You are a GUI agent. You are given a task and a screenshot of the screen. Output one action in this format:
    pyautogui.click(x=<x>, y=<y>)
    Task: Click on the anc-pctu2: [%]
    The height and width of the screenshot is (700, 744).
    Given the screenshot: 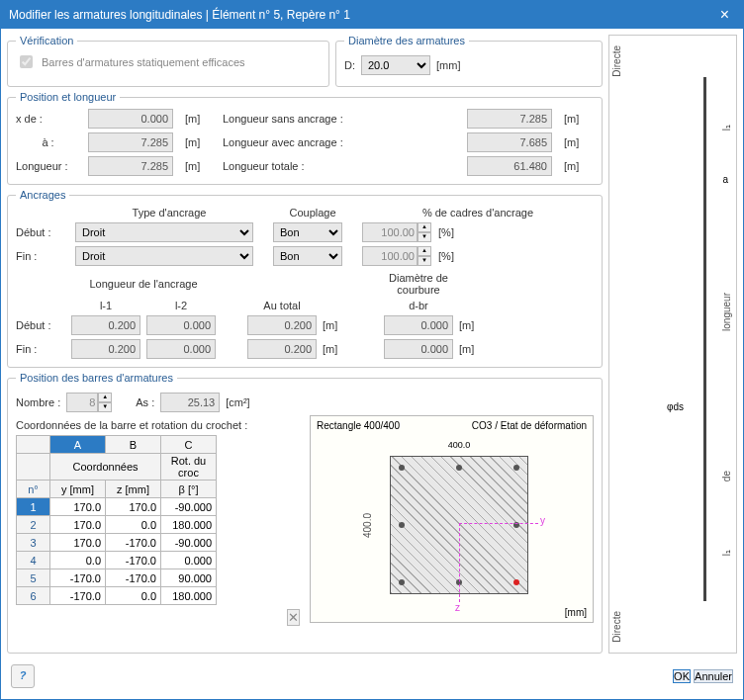 What is the action you would take?
    pyautogui.click(x=446, y=256)
    